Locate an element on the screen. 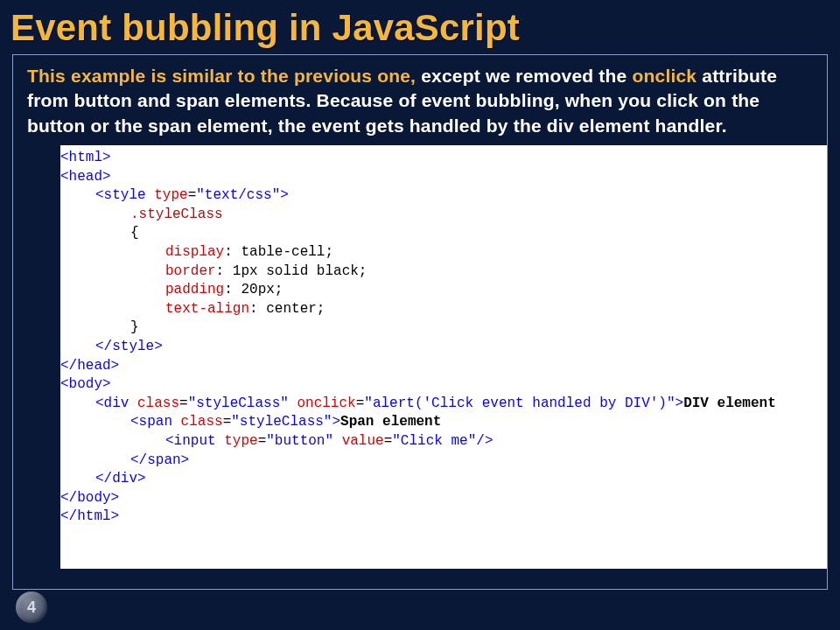 The width and height of the screenshot is (840, 630). code-token: <input is located at coordinates (194, 441).